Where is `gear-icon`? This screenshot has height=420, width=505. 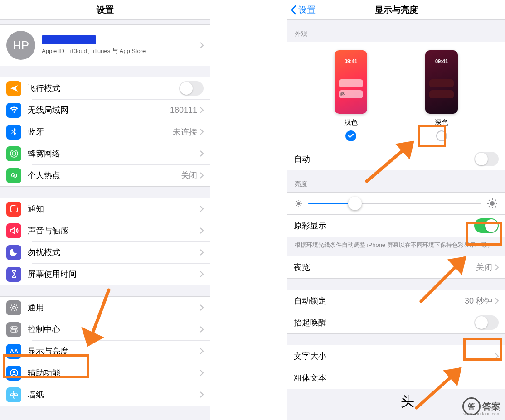
gear-icon is located at coordinates (14, 308).